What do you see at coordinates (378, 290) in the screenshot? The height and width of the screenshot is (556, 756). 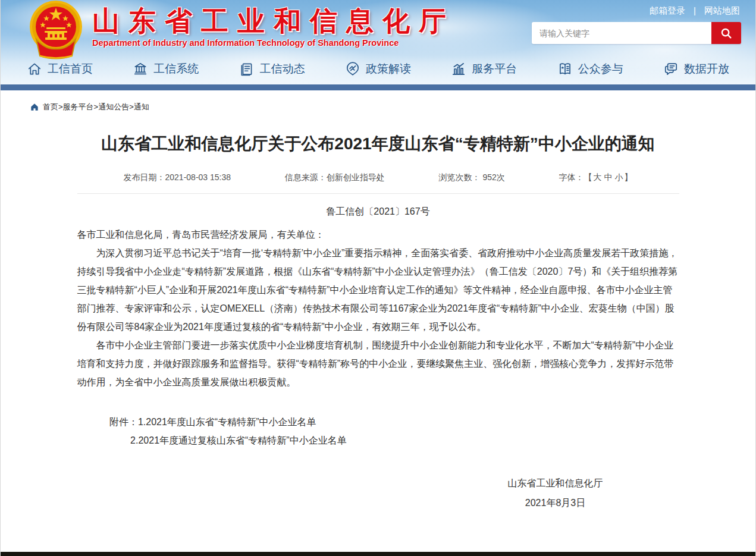 I see `body-paragraph: 为深入贯彻习近平总书记关于“培育一批‘专精特新’中小企业”重要指示精神，全面落实…` at bounding box center [378, 290].